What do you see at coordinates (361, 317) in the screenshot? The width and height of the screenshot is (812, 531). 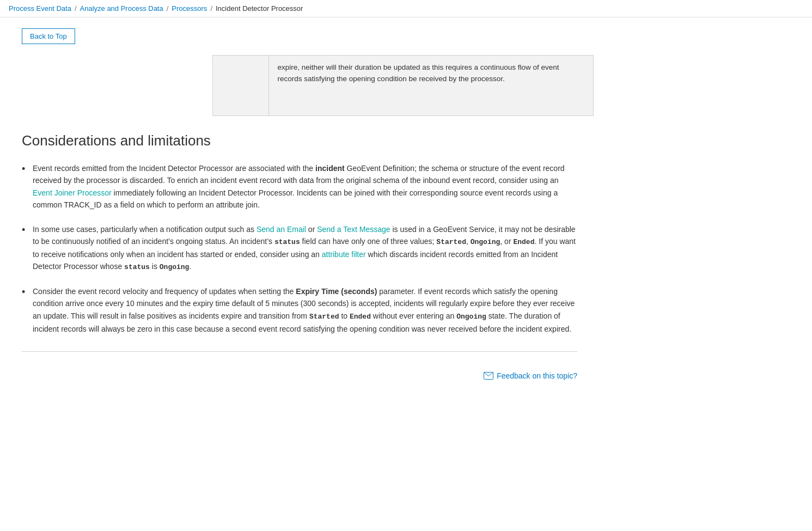 I see `code-ended-2: Ended` at bounding box center [361, 317].